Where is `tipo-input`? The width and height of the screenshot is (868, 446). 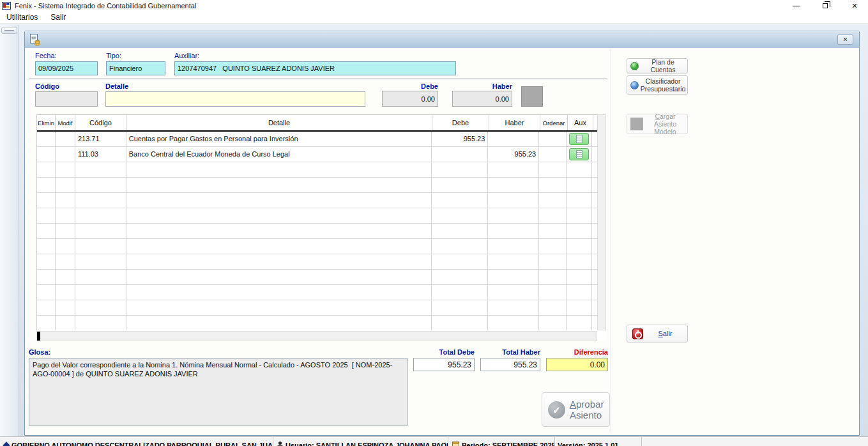 tipo-input is located at coordinates (135, 68).